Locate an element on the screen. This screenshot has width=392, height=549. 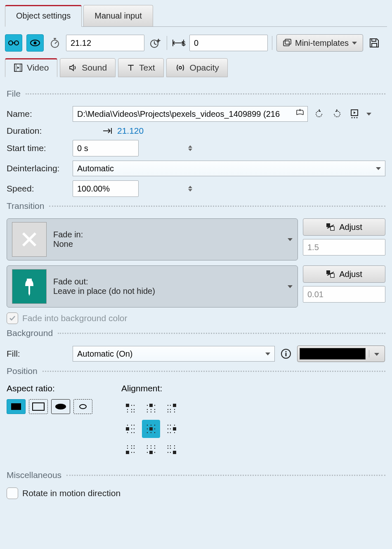
align-bc is located at coordinates (151, 450).